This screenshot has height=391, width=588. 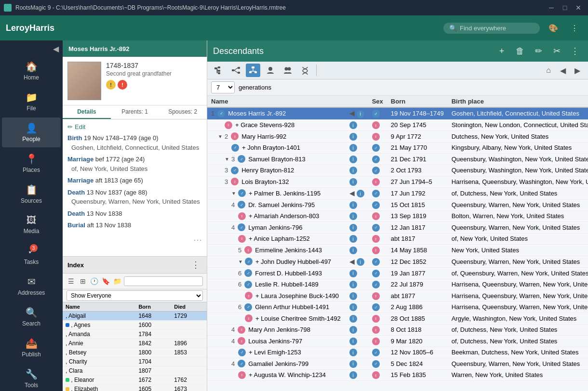 I want to click on desc-table-row: ♀+ Anice Lapham-1252i♀abt 1817of, New Yo…, so click(x=398, y=239).